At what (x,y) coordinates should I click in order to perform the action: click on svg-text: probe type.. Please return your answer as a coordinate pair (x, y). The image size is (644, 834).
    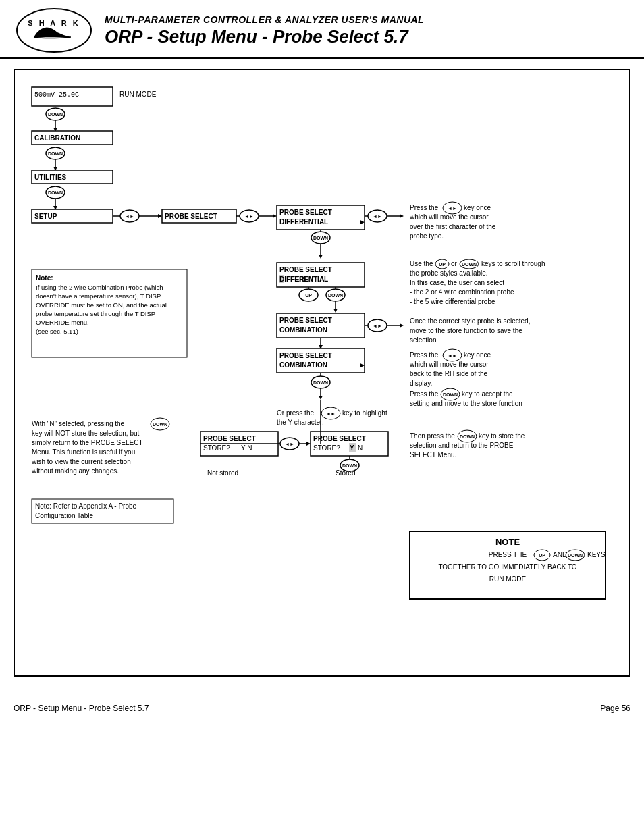
    Looking at the image, I should click on (427, 236).